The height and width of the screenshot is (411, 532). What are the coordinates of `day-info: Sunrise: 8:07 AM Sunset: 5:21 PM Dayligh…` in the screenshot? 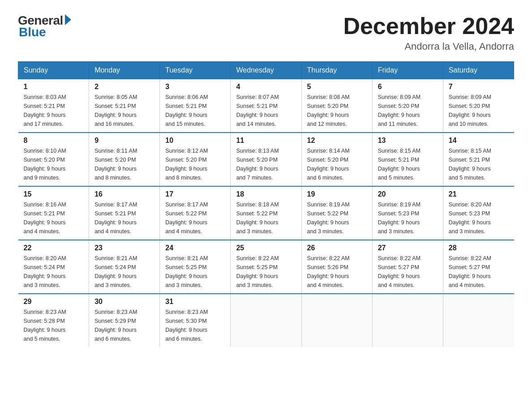 It's located at (266, 111).